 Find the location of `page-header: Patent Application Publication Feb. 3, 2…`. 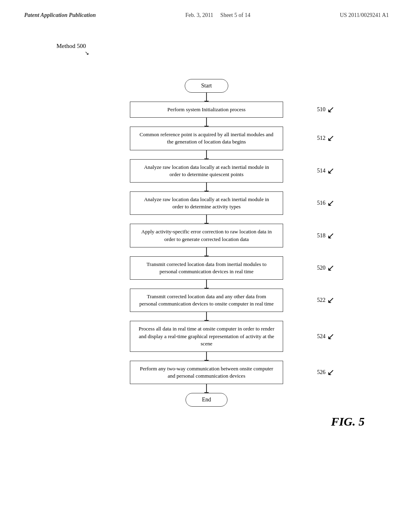

page-header: Patent Application Publication Feb. 3, 2… is located at coordinates (206, 15).